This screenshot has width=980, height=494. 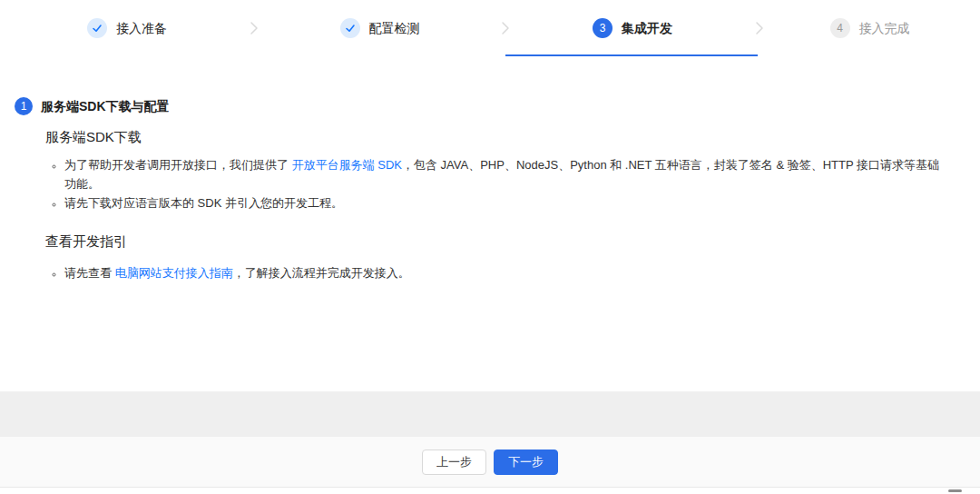 I want to click on open-platform-sdk-link: 开放平台服务端 SDK, so click(x=347, y=165).